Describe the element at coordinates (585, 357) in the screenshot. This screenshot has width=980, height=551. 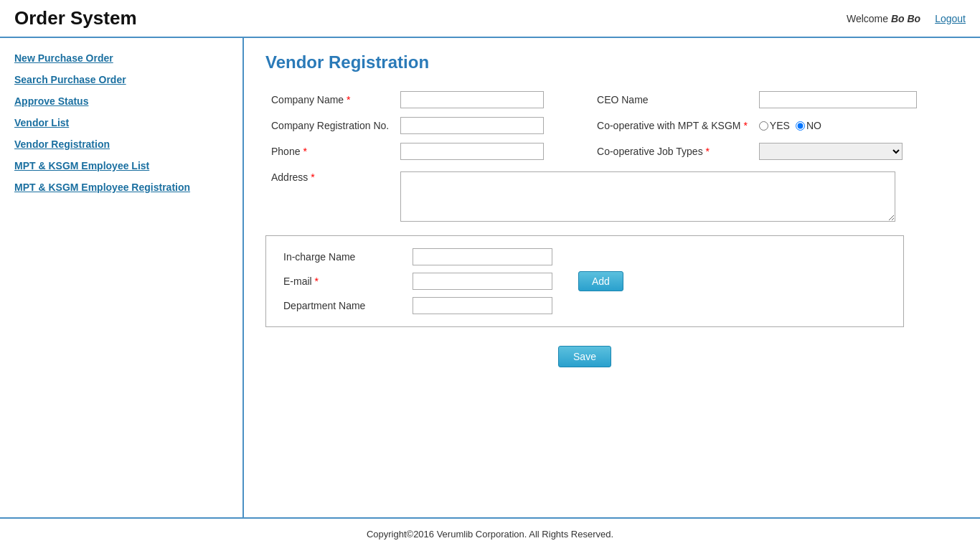
I see `save-button: Save` at that location.